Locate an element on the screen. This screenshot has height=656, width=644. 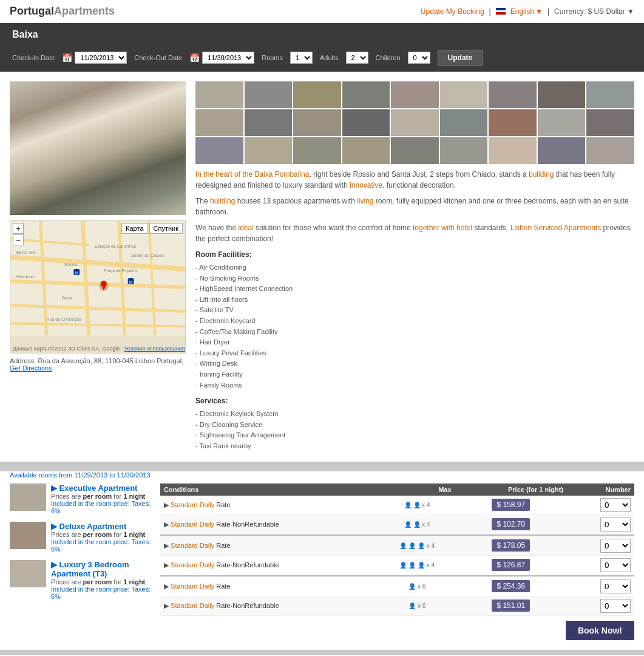
facilities-list: Air ConditioningNo Smoking RoomsHighSpee… is located at coordinates (415, 327).